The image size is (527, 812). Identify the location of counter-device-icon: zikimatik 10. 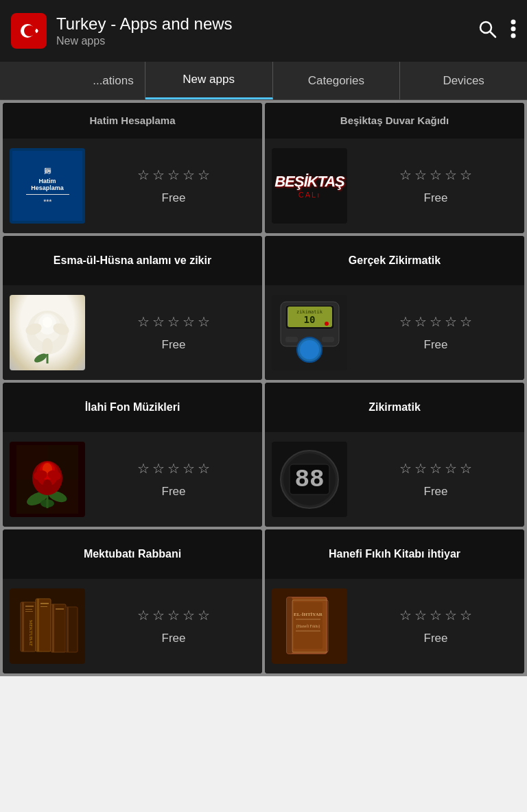
(310, 333).